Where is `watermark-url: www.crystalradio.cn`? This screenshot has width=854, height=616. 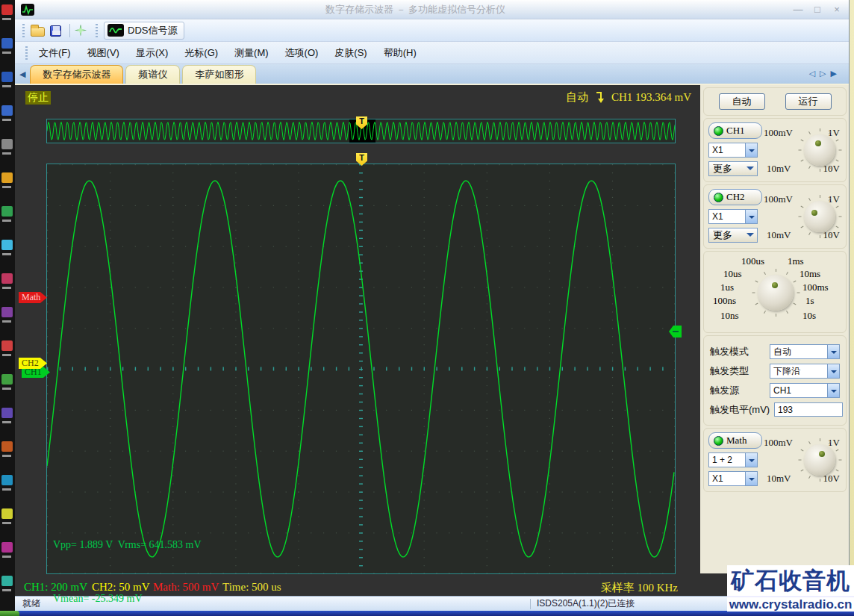
watermark-url: www.crystalradio.cn is located at coordinates (791, 603).